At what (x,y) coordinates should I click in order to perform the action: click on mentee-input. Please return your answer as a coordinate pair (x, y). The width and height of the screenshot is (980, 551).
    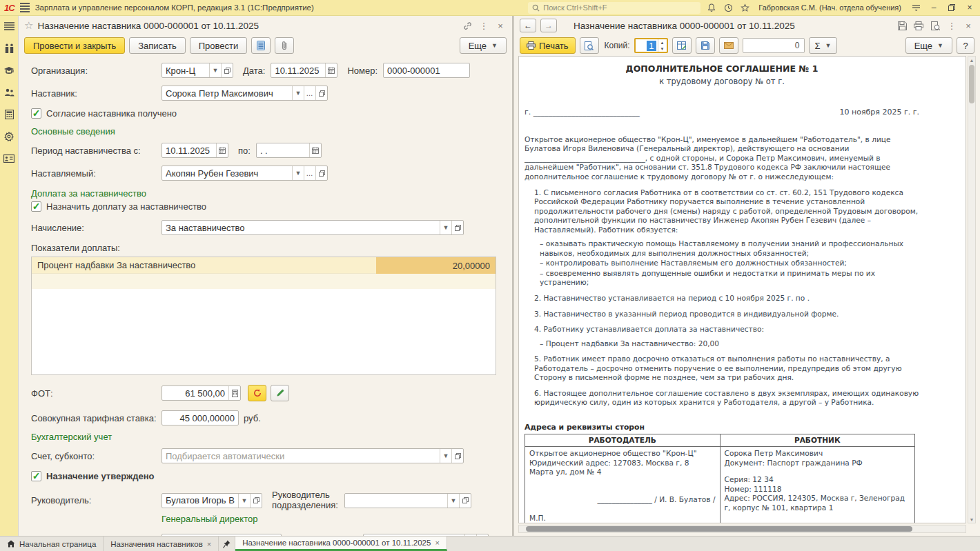
    Looking at the image, I should click on (227, 173).